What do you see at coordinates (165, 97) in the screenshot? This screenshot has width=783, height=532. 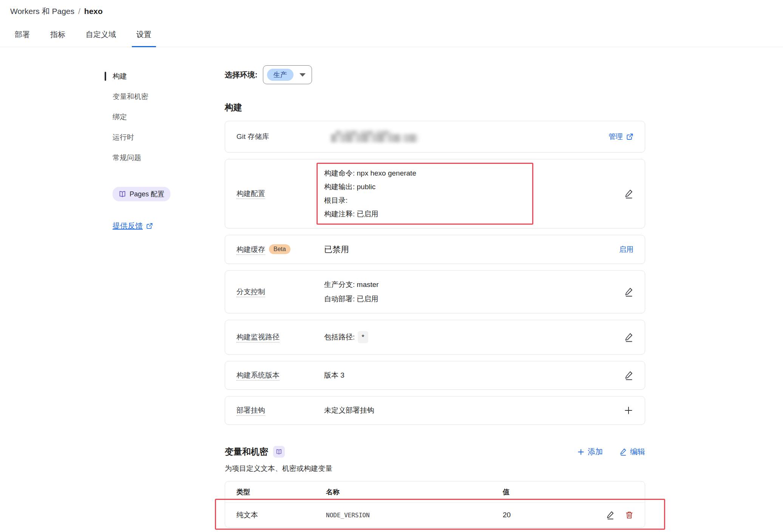 I see `sidebar-item-variables: 变量和机密` at bounding box center [165, 97].